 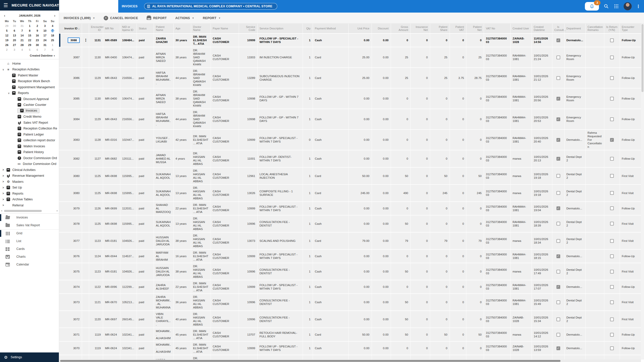 I want to click on calendar-day: 26, so click(x=7, y=45).